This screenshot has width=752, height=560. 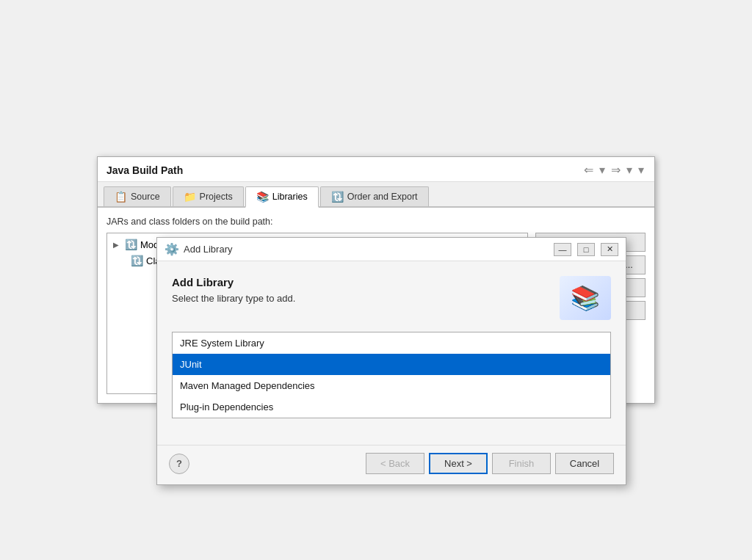 What do you see at coordinates (137, 197) in the screenshot?
I see `tab-source: 📋 Source` at bounding box center [137, 197].